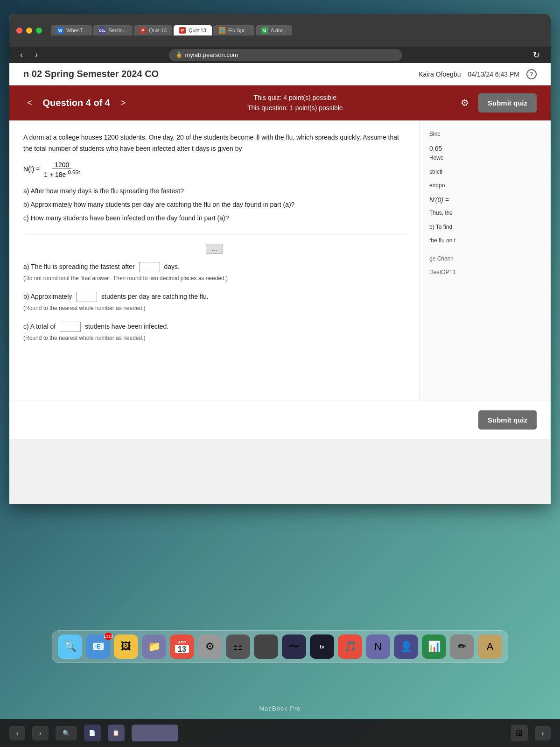 This screenshot has width=560, height=747. What do you see at coordinates (508, 420) in the screenshot?
I see `submit-quiz-button-bottom: Submit quiz` at bounding box center [508, 420].